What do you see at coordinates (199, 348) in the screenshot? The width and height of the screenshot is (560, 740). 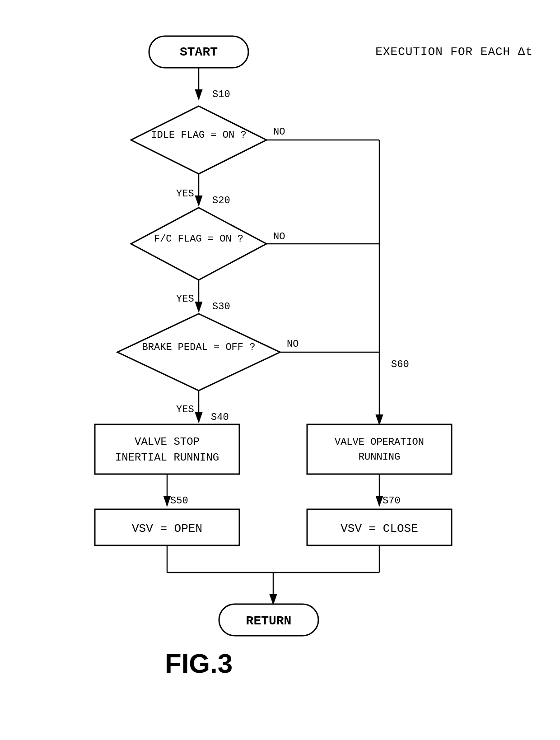 I see `svg-text: BRAKE PEDAL = OFF ?` at bounding box center [199, 348].